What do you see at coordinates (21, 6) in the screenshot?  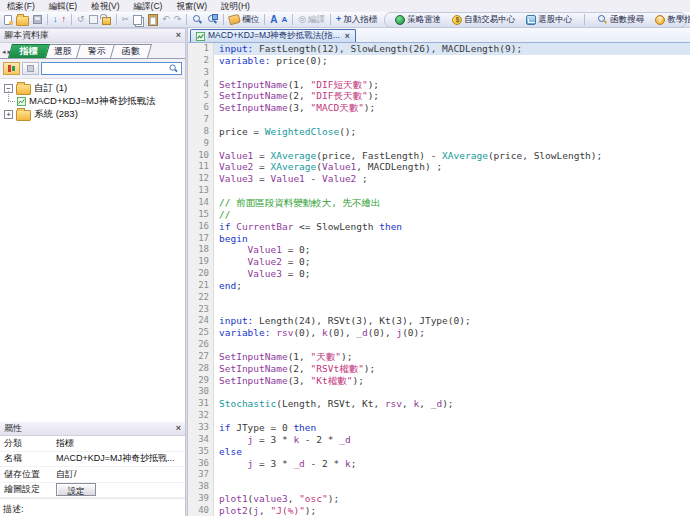 I see `menu-file: 檔案(F)` at bounding box center [21, 6].